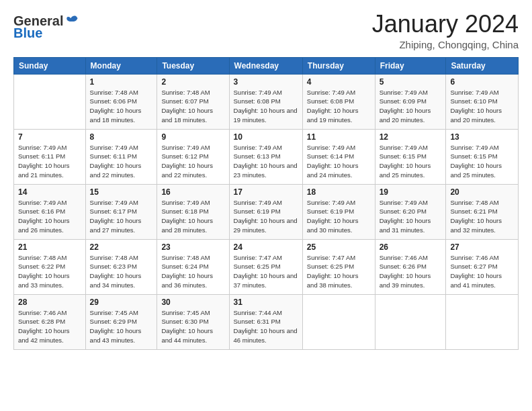  What do you see at coordinates (193, 66) in the screenshot?
I see `col-tuesday: Tuesday` at bounding box center [193, 66].